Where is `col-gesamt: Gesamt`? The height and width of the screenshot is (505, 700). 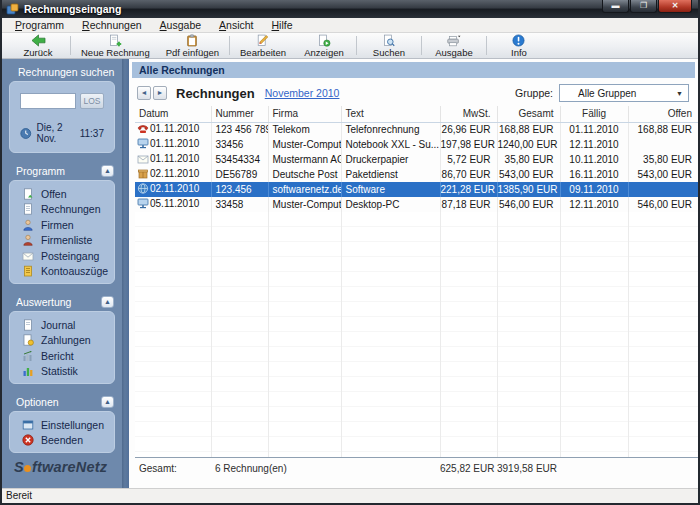 col-gesamt: Gesamt is located at coordinates (528, 114).